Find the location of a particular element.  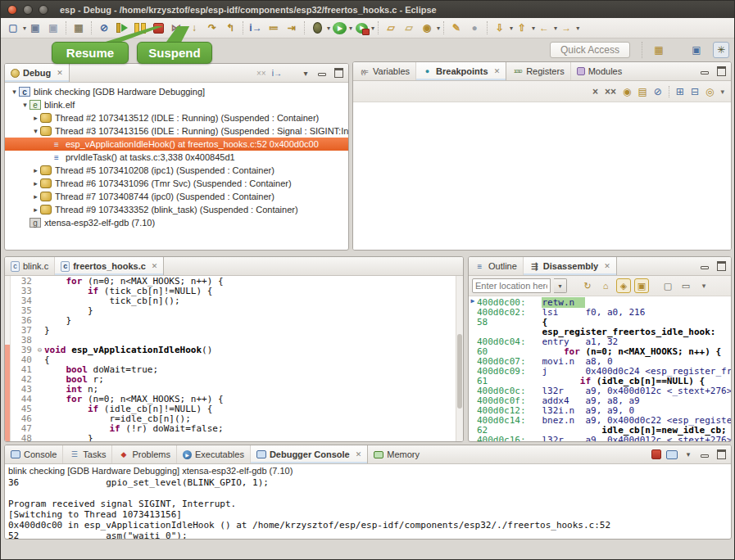

pin-editor-icon: ● is located at coordinates (474, 28).